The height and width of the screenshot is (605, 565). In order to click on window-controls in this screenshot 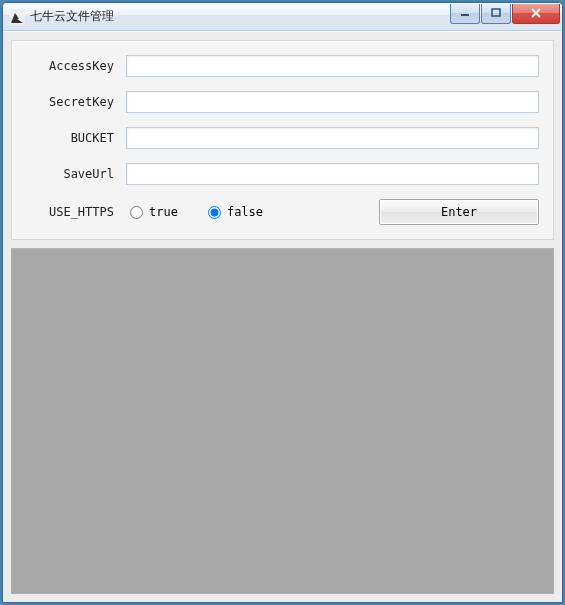, I will do `click(504, 14)`.